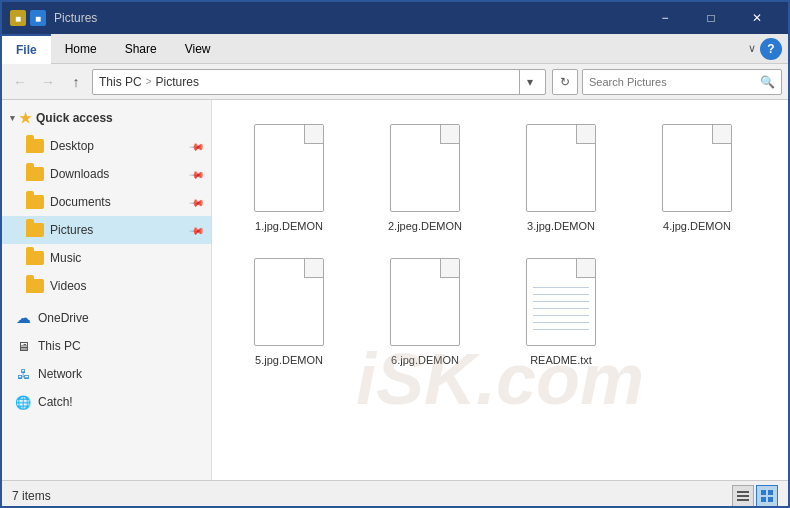 This screenshot has width=790, height=508. What do you see at coordinates (561, 226) in the screenshot?
I see `file-name-3: 3.jpg.DEMON` at bounding box center [561, 226].